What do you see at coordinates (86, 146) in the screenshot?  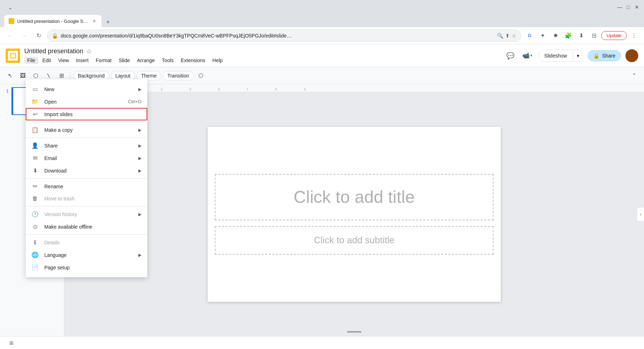 I see `file-menu-share: 👤 Share ▶` at bounding box center [86, 146].